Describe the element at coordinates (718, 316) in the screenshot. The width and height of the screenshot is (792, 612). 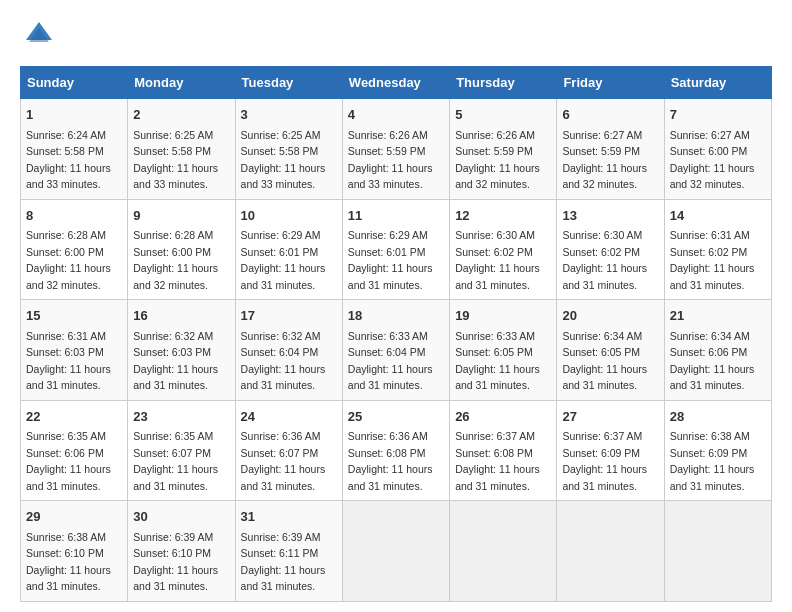
I see `day-number: 21` at that location.